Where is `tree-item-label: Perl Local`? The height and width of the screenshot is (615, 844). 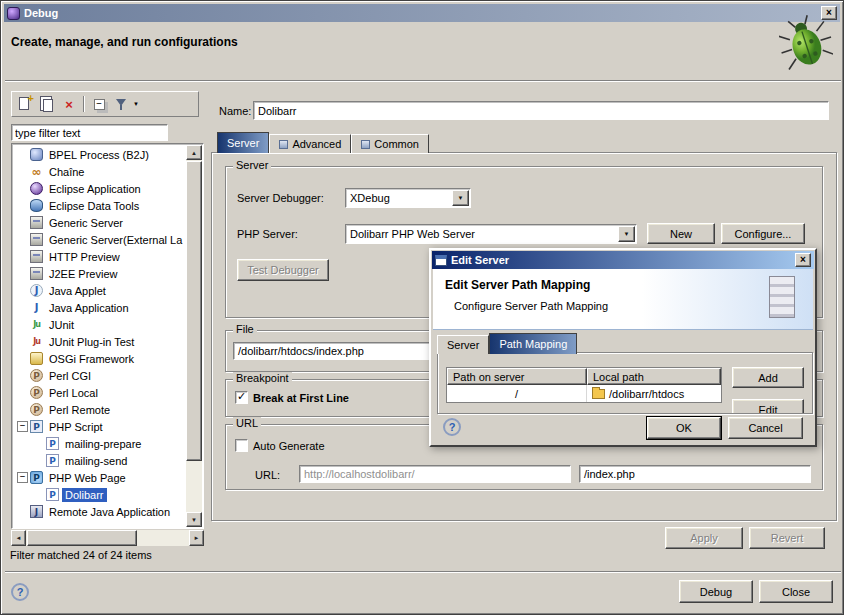
tree-item-label: Perl Local is located at coordinates (74, 393).